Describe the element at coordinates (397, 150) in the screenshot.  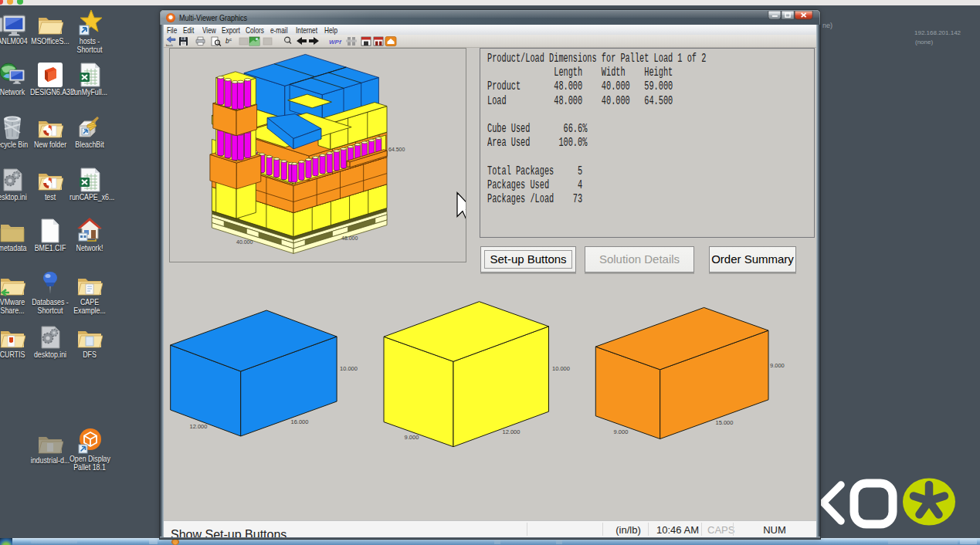
I see `svg-text: 64.500` at that location.